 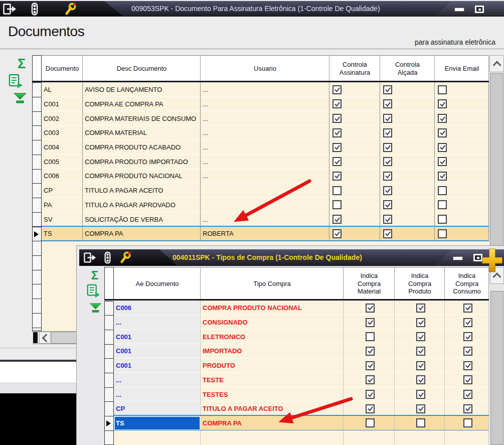 I want to click on cell-desc: COMPRA PRODUTO NACIONAL, so click(x=141, y=177).